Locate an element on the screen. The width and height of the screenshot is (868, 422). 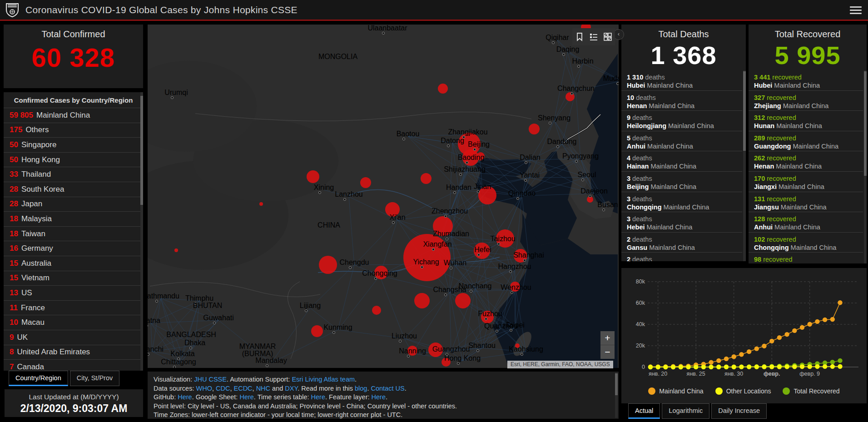
confirmed-list: 59 805 Mainland China 175 Others 50 Sing… is located at coordinates (74, 239).